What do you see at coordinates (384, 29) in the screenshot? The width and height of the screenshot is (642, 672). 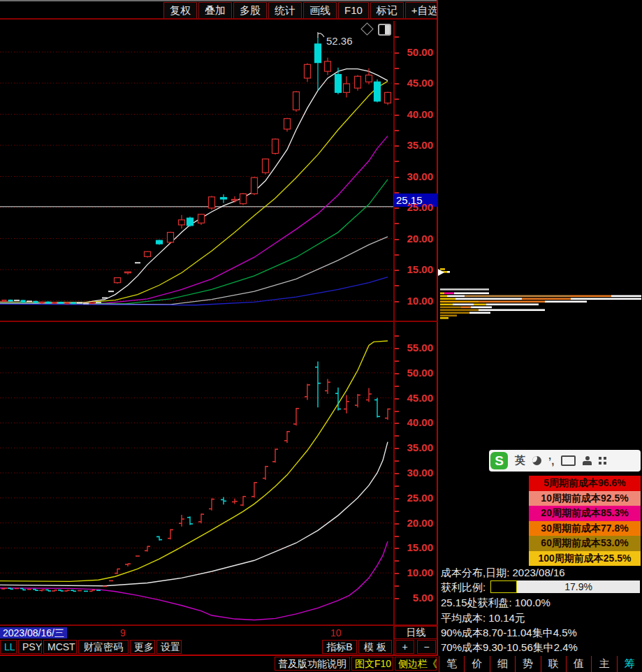 I see `layout-toggle-icon` at bounding box center [384, 29].